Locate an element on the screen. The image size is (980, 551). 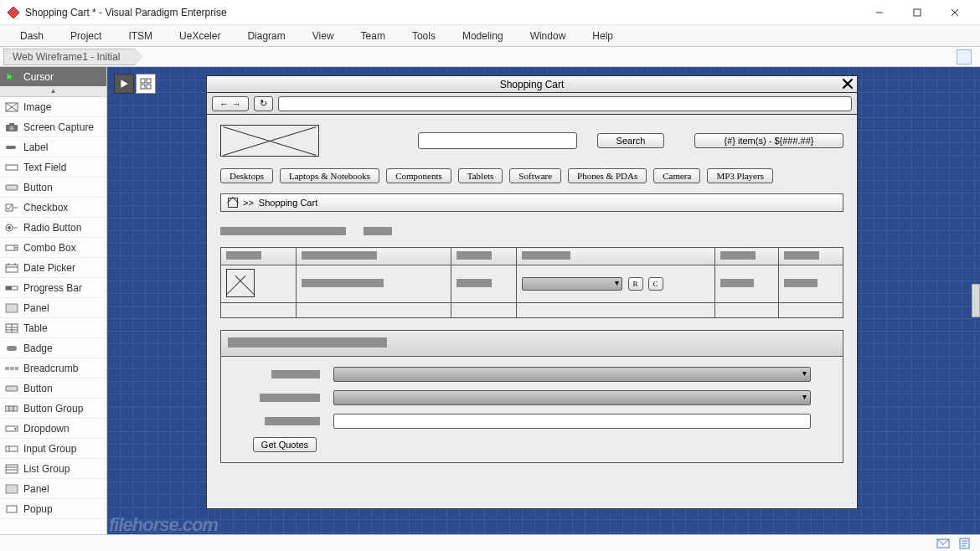
wireframe-close-icon is located at coordinates (848, 84).